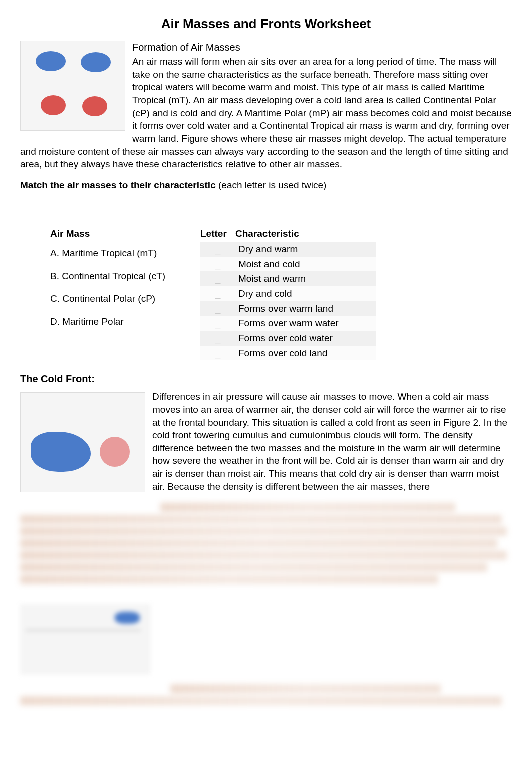 Image resolution: width=532 pixels, height=780 pixels. I want to click on characteristic-column: Characteristic Dry and warm Moist and co…, so click(306, 294).